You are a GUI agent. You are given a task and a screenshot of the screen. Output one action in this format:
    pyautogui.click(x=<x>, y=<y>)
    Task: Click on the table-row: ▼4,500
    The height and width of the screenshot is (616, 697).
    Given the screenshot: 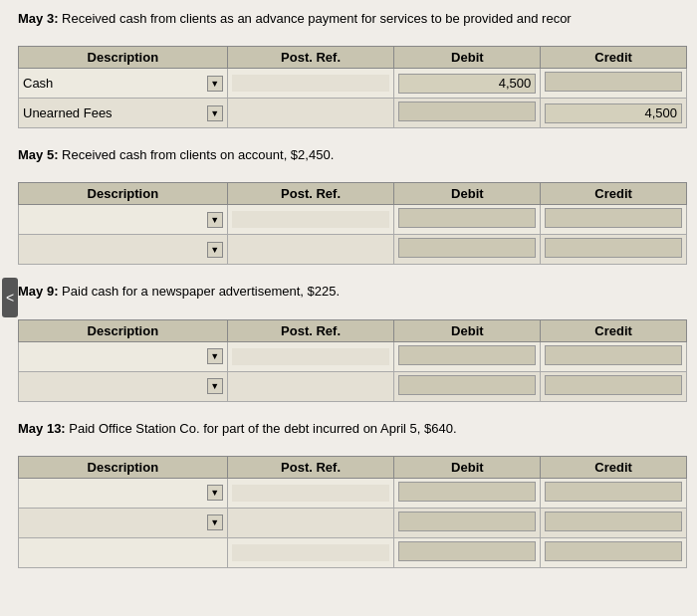 What is the action you would take?
    pyautogui.click(x=352, y=113)
    